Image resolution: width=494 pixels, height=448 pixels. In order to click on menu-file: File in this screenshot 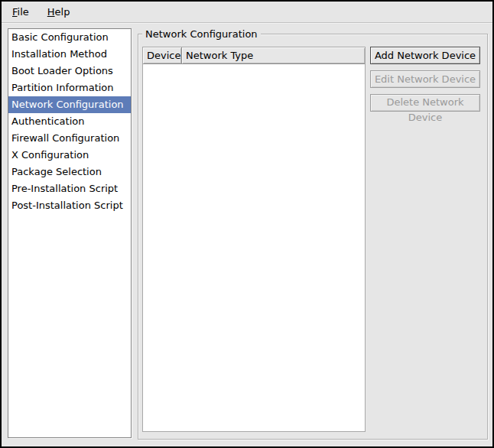, I will do `click(21, 12)`.